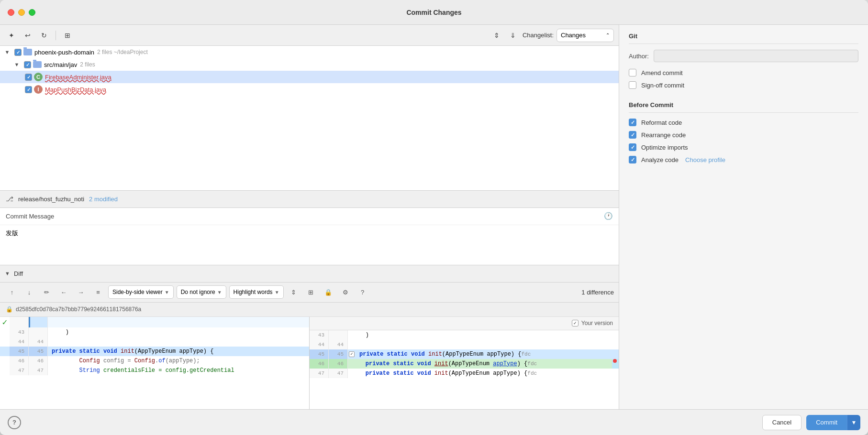  What do you see at coordinates (30, 216) in the screenshot?
I see `commit-message-label: Commit Message` at bounding box center [30, 216].